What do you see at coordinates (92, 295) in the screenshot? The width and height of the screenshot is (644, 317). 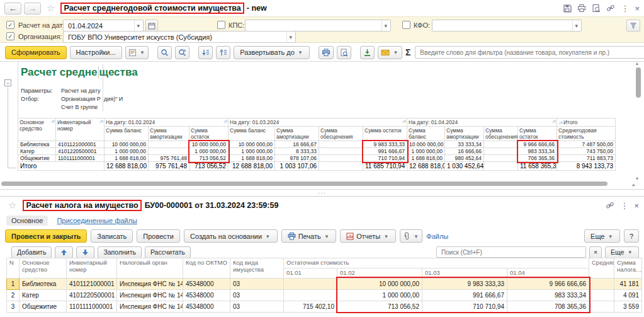 I see `doc-cell: 4101220500001` at bounding box center [92, 295].